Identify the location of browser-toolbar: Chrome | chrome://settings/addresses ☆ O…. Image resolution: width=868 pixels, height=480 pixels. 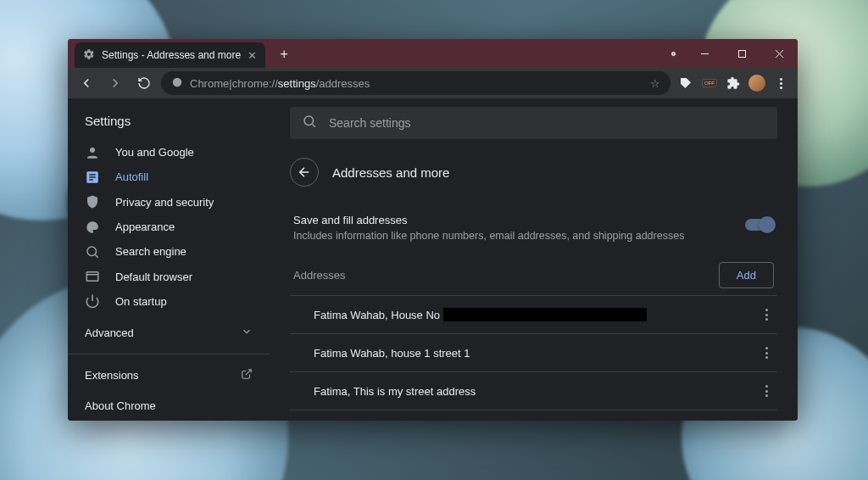
(432, 83).